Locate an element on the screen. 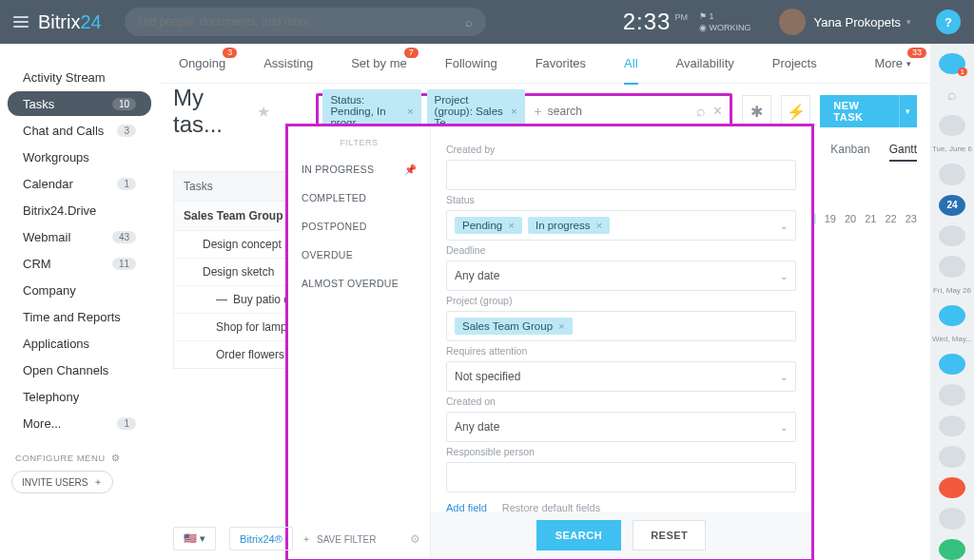  clock-status: ◉ WORKING is located at coordinates (725, 28).